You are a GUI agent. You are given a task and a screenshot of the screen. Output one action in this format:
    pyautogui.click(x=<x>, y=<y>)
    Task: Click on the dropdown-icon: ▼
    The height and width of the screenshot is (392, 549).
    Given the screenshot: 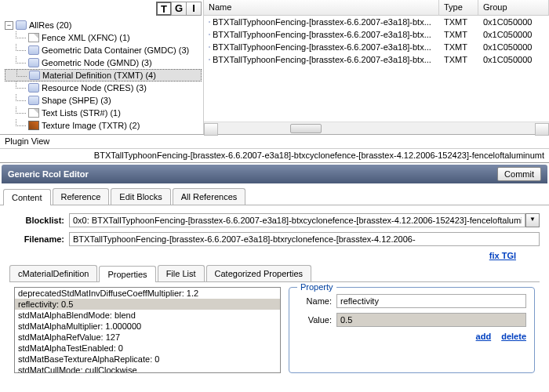 What is the action you would take?
    pyautogui.click(x=533, y=220)
    